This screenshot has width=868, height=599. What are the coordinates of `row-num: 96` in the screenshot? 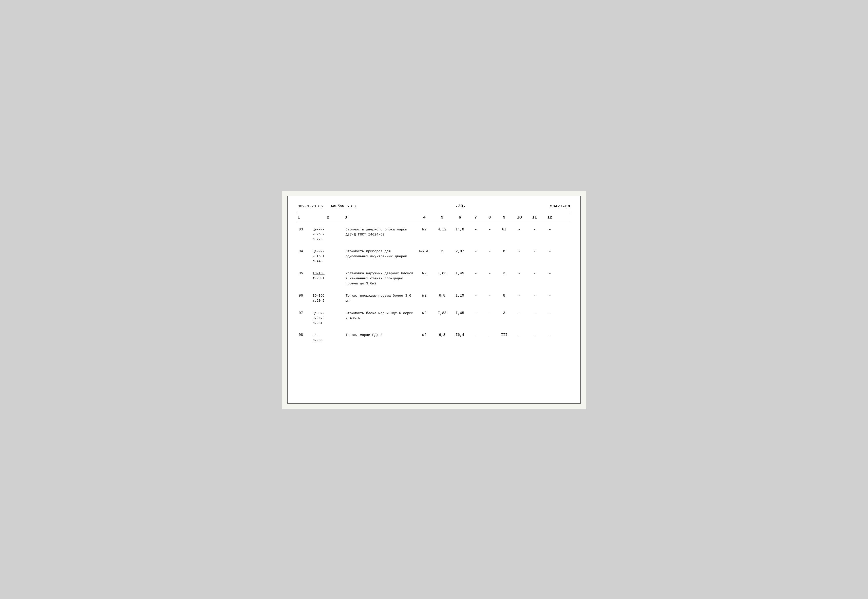 It's located at (305, 296).